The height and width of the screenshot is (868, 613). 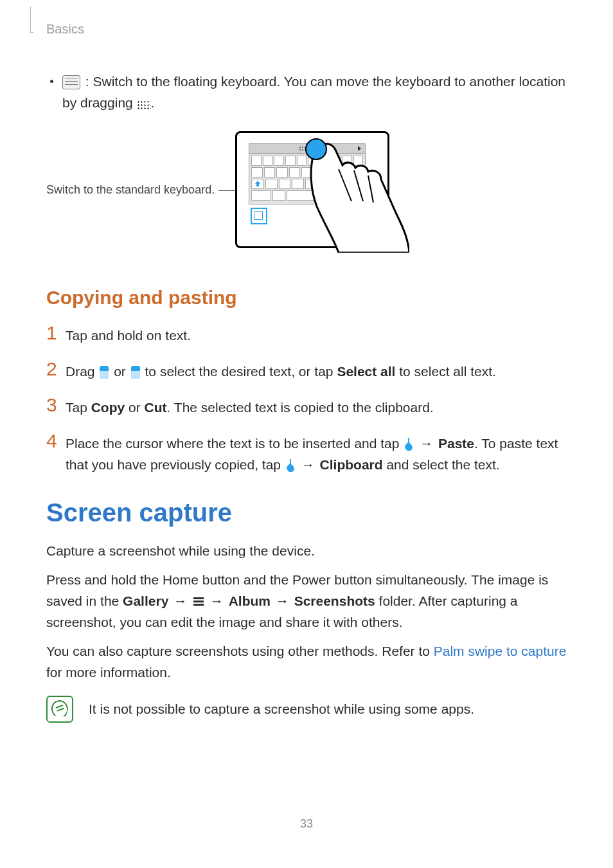 I want to click on copy-label: Copy, so click(x=108, y=408).